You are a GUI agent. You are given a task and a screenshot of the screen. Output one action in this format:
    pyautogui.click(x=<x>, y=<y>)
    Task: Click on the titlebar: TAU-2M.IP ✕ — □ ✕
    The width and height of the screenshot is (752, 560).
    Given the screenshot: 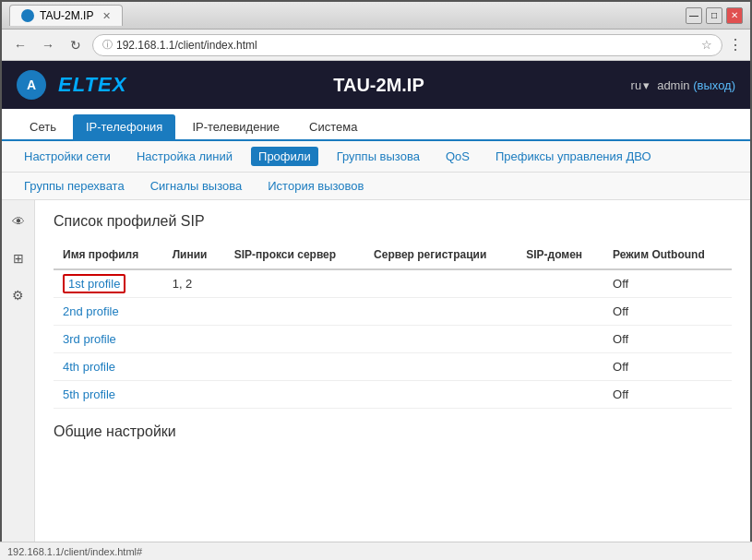 What is the action you would take?
    pyautogui.click(x=376, y=16)
    